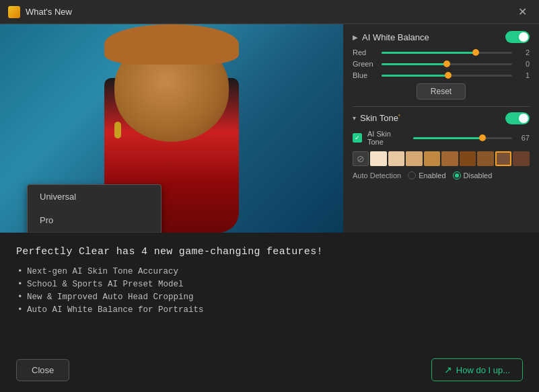 The height and width of the screenshot is (392, 539). What do you see at coordinates (476, 52) in the screenshot?
I see `red-slider-thumb` at bounding box center [476, 52].